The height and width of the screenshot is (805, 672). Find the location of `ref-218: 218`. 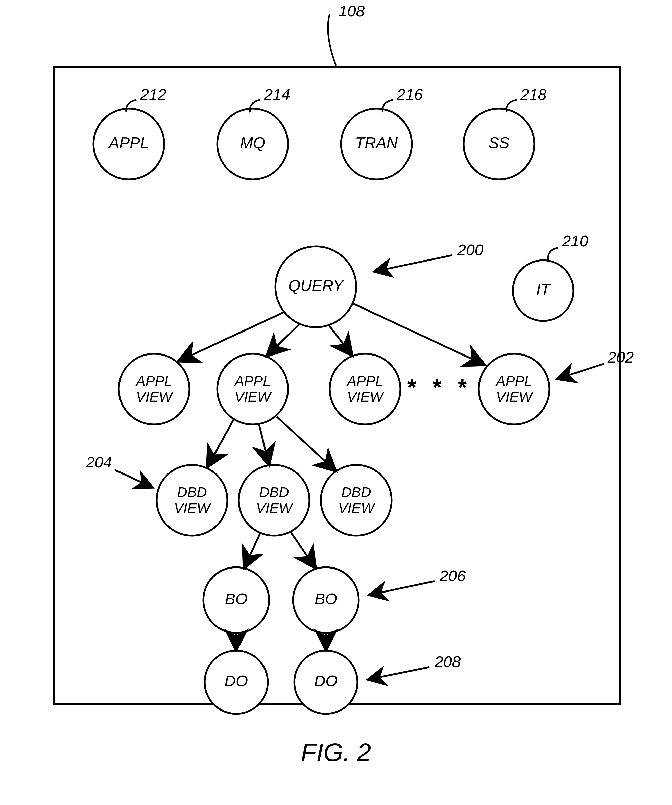

ref-218: 218 is located at coordinates (534, 94).